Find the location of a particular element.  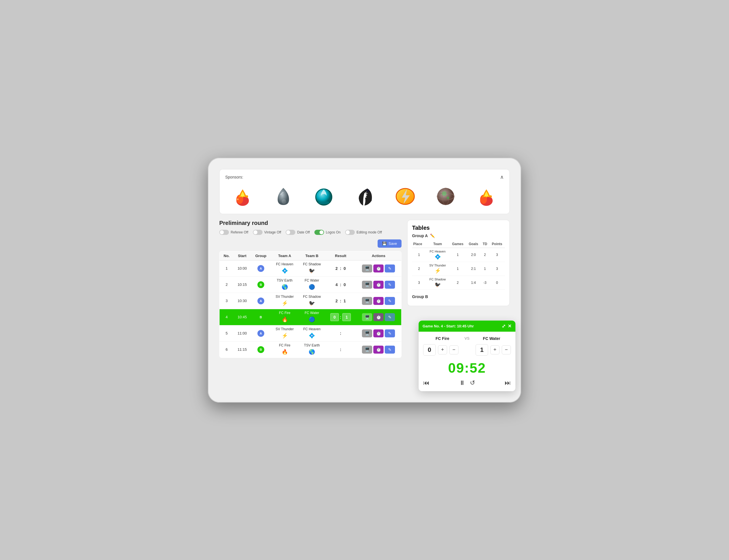

score-b-input is located at coordinates (347, 317).